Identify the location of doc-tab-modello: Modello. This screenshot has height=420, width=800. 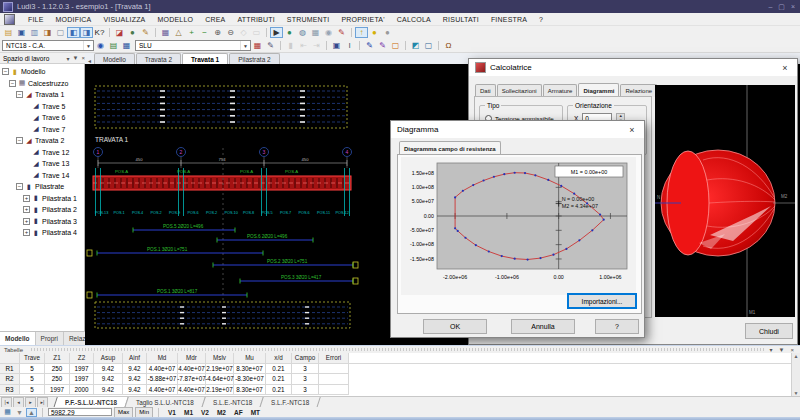
(114, 58).